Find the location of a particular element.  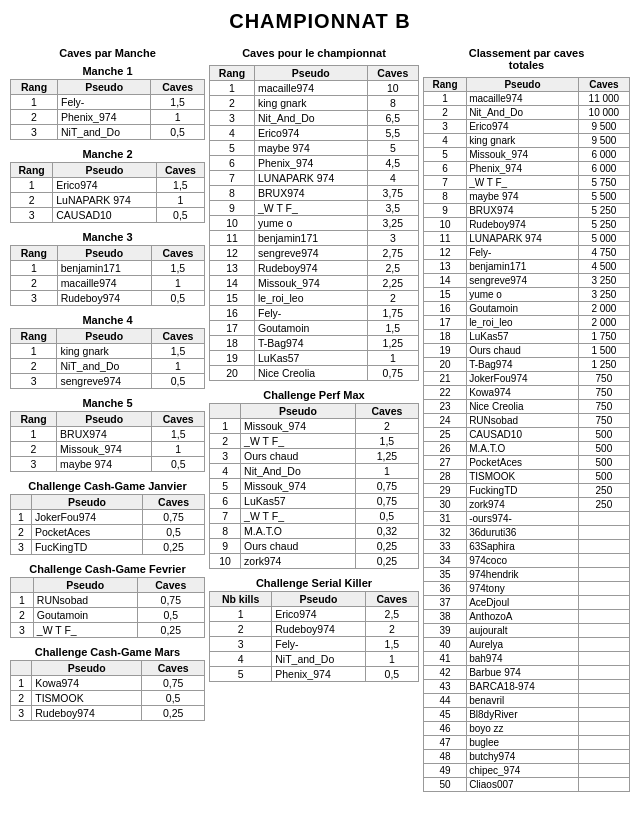

table-row: 30zork974250 is located at coordinates (527, 505).